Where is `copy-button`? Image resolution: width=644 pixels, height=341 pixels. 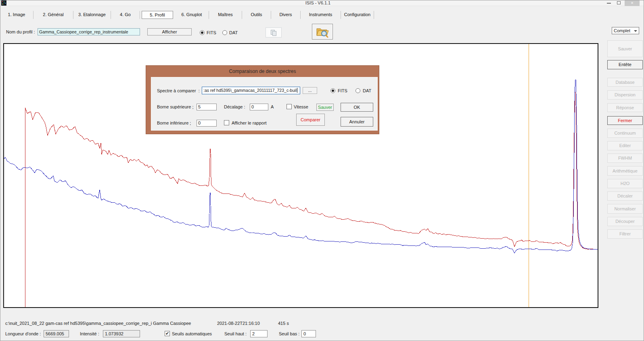 copy-button is located at coordinates (274, 32).